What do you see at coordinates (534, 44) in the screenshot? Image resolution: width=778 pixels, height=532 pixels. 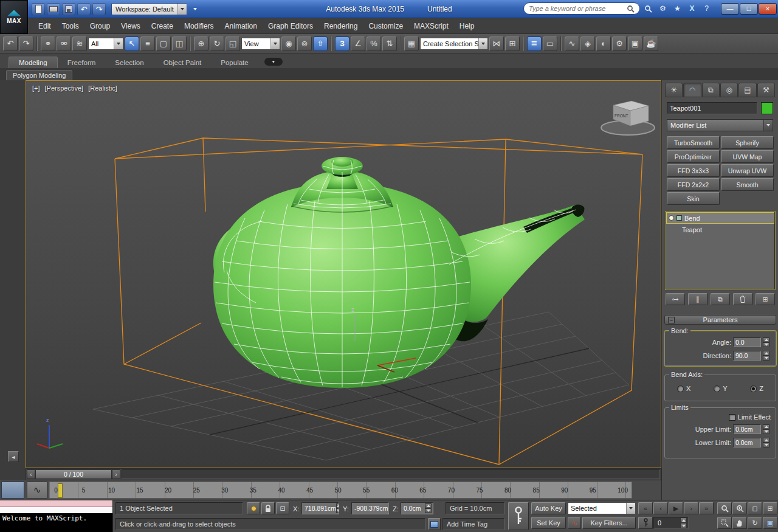 I see `layer-manager-button: ≣` at bounding box center [534, 44].